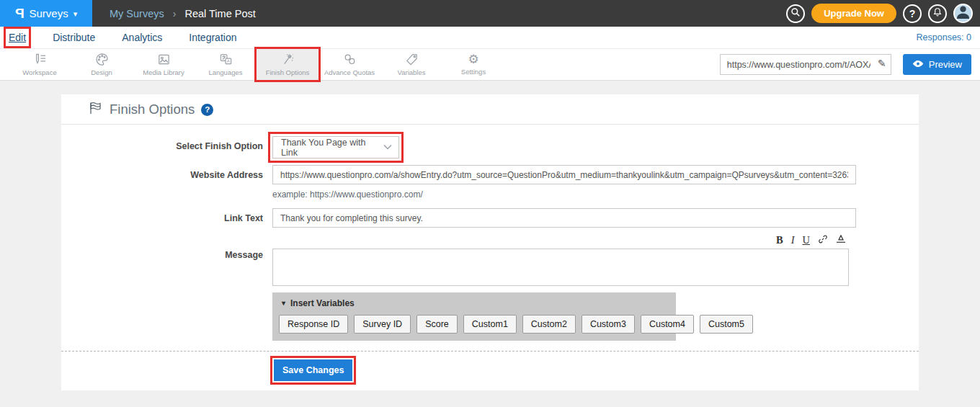 The image size is (980, 407). Describe the element at coordinates (490, 37) in the screenshot. I see `survey-section-tabs: Edit Distribute Analytics Integration Re…` at that location.